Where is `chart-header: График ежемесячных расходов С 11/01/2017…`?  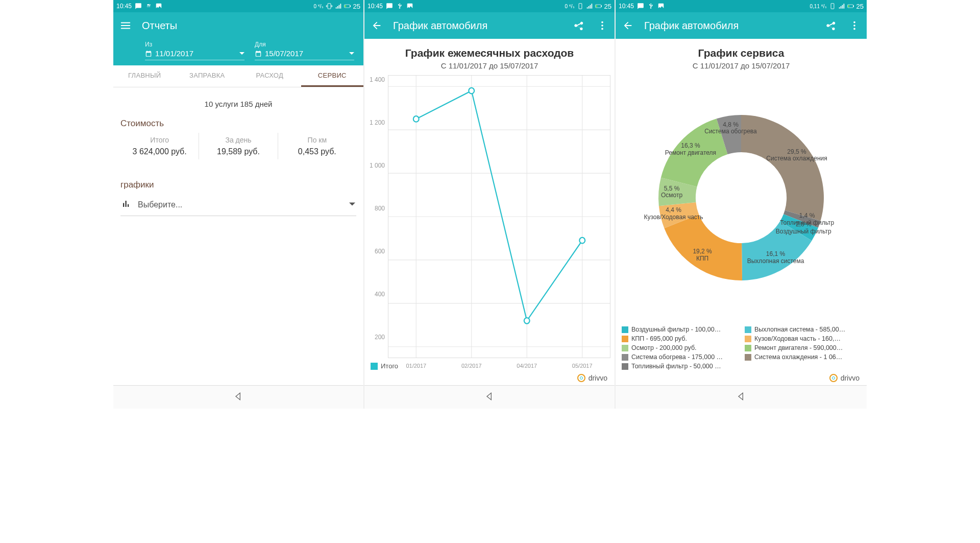
chart-header: График ежемесячных расходов С 11/01/2017… is located at coordinates (489, 55).